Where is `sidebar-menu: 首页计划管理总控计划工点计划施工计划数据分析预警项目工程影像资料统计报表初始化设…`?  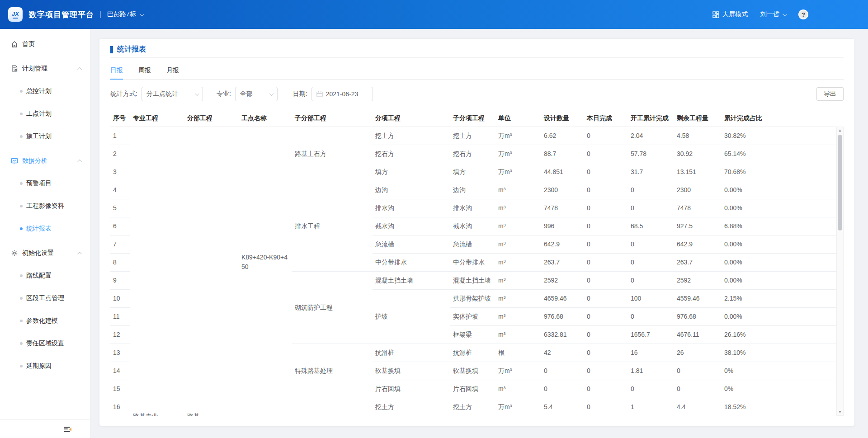 sidebar-menu: 首页计划管理总控计划工点计划施工计划数据分析预警项目工程影像资料统计报表初始化设… is located at coordinates (45, 203).